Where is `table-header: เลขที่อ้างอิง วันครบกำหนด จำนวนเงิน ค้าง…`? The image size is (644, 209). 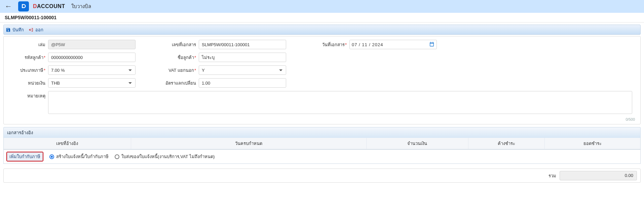
table-header: เลขที่อ้างอิง วันครบกำหนด จำนวนเงิน ค้าง… is located at coordinates (322, 144).